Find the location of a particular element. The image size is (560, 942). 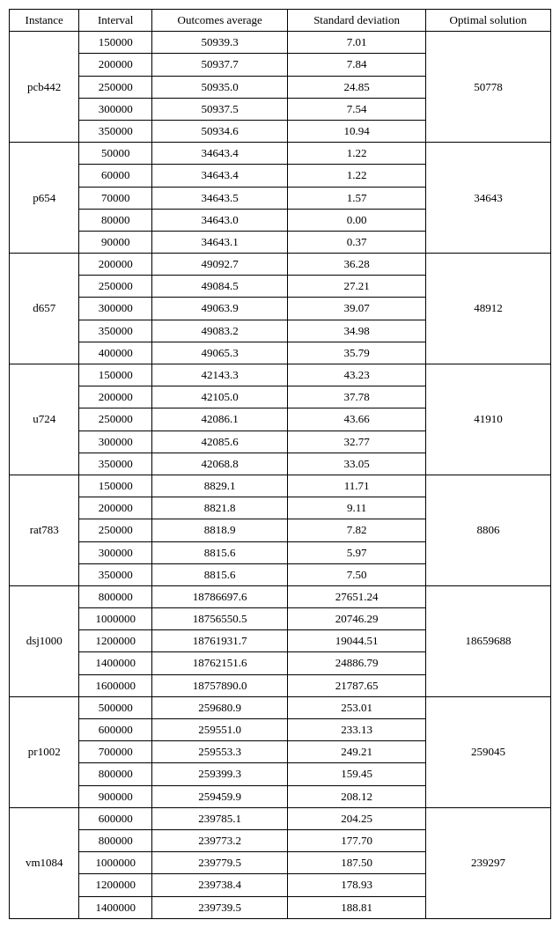

std-cell: 33.05 is located at coordinates (357, 463).